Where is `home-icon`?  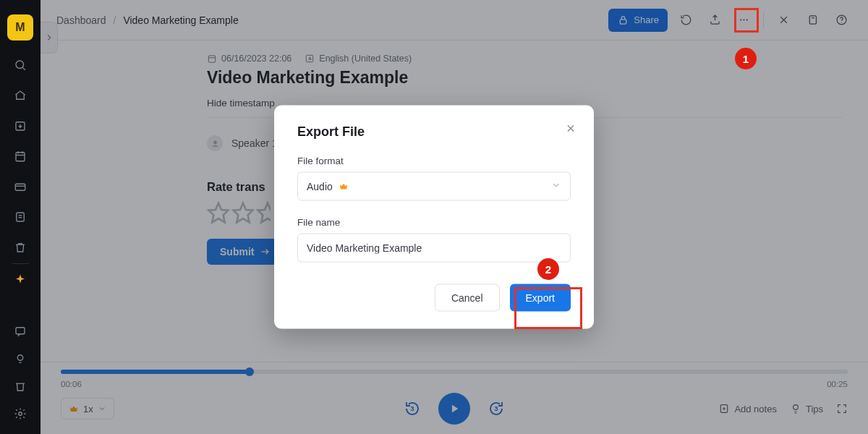 home-icon is located at coordinates (20, 95).